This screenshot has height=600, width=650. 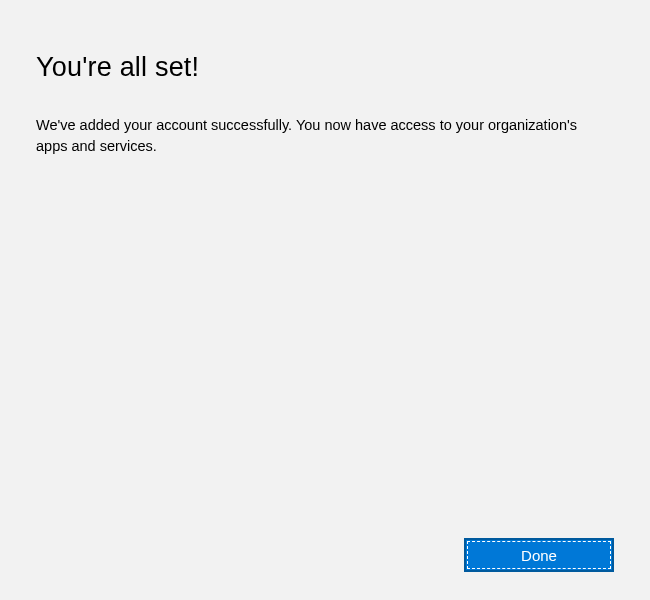 I want to click on dialog-title: You're all set!, so click(x=325, y=68).